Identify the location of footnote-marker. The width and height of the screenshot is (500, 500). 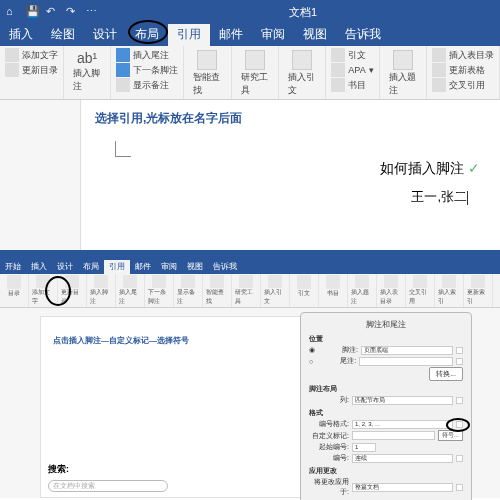
(123, 149).